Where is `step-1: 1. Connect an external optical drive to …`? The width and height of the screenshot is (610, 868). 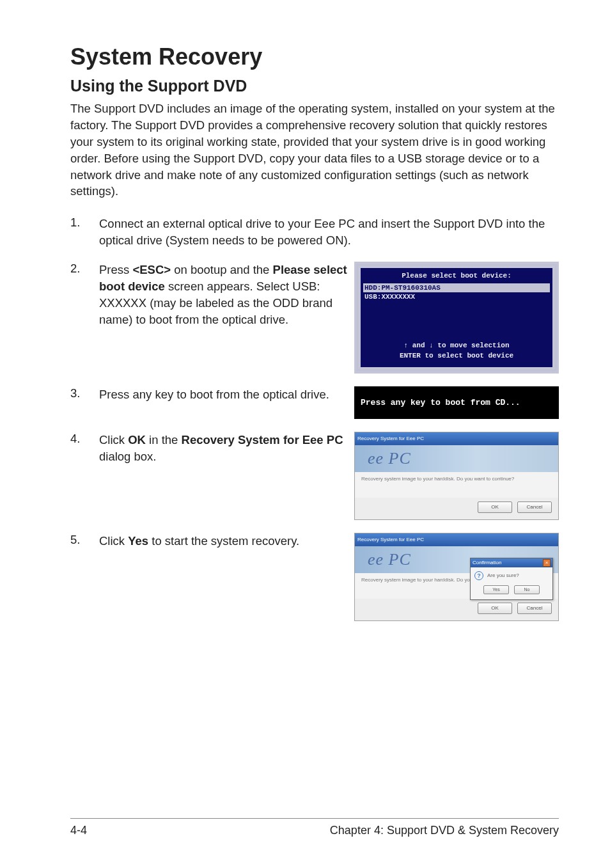
step-1: 1. Connect an external optical drive to … is located at coordinates (315, 232).